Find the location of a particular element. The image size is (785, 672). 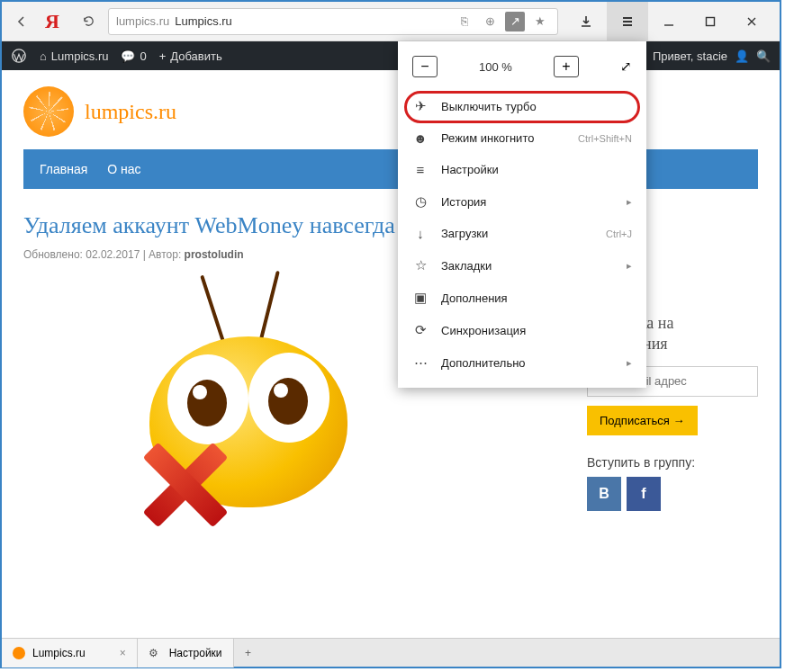

avatar-icon: 👤 is located at coordinates (742, 56).